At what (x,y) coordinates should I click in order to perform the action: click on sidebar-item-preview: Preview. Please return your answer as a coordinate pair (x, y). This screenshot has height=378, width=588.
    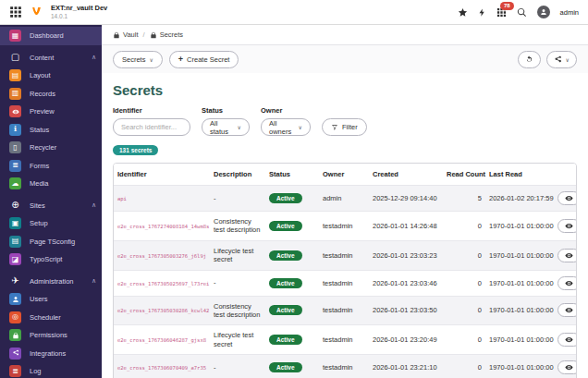
    Looking at the image, I should click on (51, 112).